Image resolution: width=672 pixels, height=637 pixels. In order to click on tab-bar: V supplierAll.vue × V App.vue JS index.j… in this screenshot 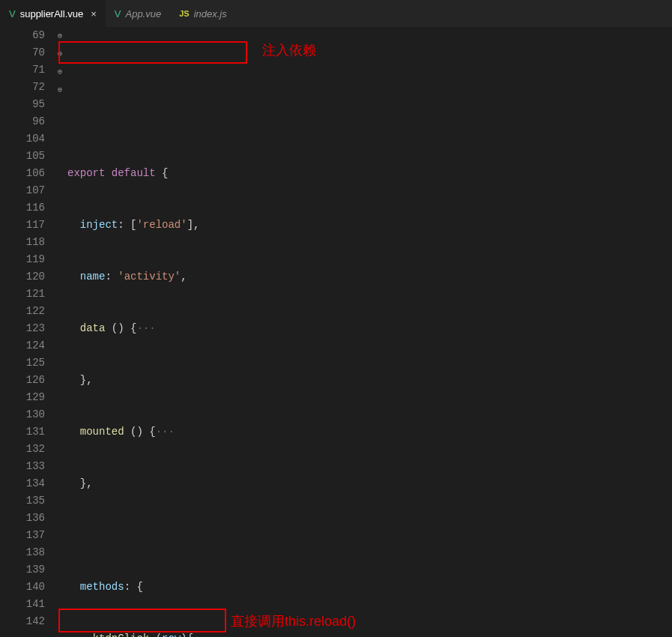, I will do `click(336, 13)`.